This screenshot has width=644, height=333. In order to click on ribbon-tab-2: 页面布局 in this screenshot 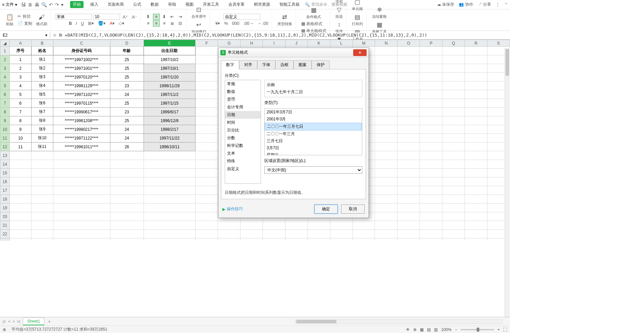, I will do `click(116, 5)`.